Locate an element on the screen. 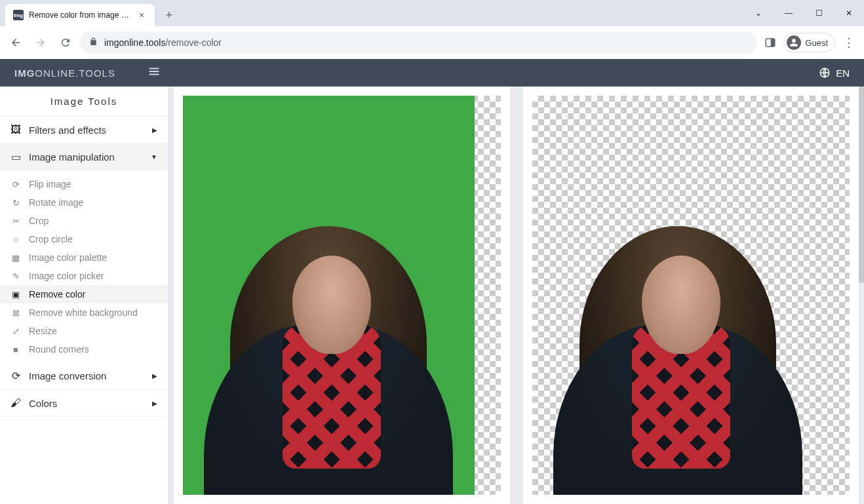 Image resolution: width=864 pixels, height=504 pixels. brush-icon: 🖌 is located at coordinates (16, 403).